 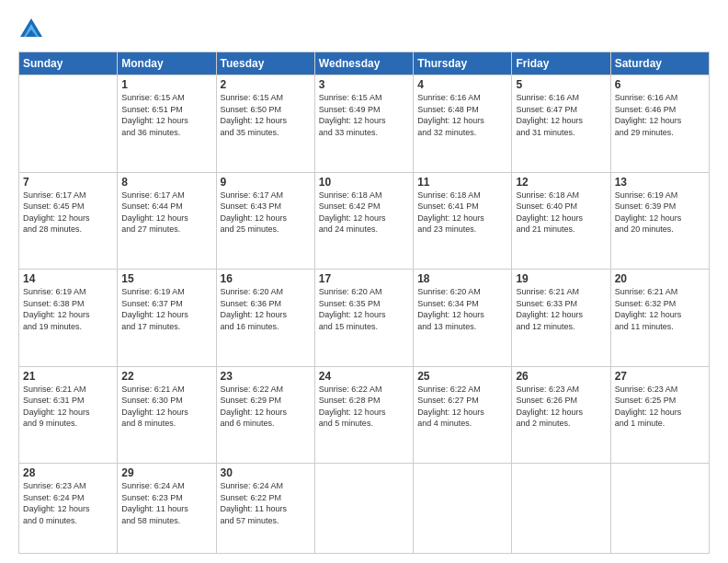 I want to click on day-number: 15, so click(x=166, y=279).